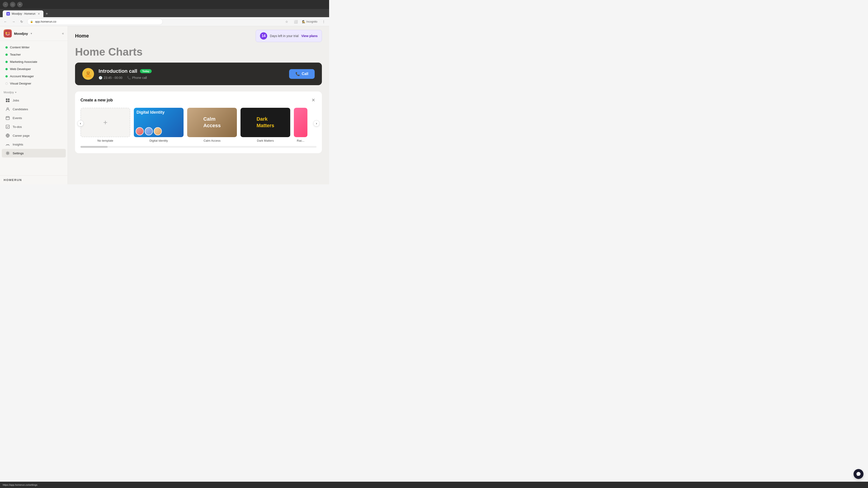  I want to click on sidebar-item-web-developer: Web Developer, so click(34, 69).